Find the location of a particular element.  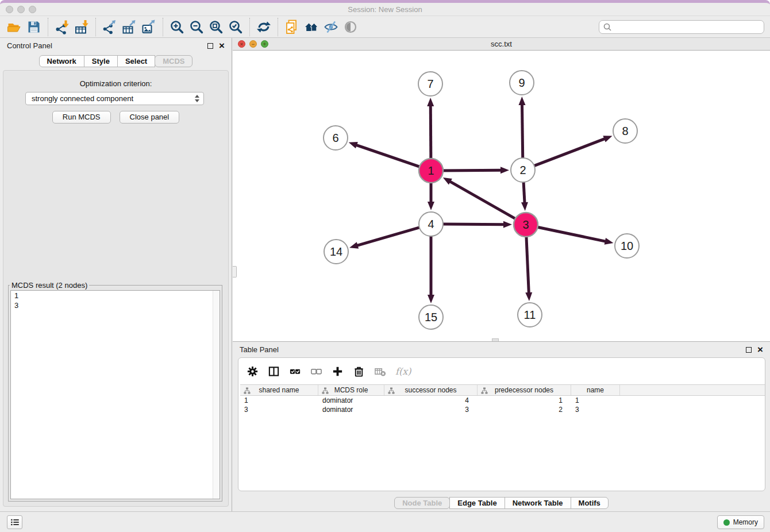

export-network-button is located at coordinates (110, 27).